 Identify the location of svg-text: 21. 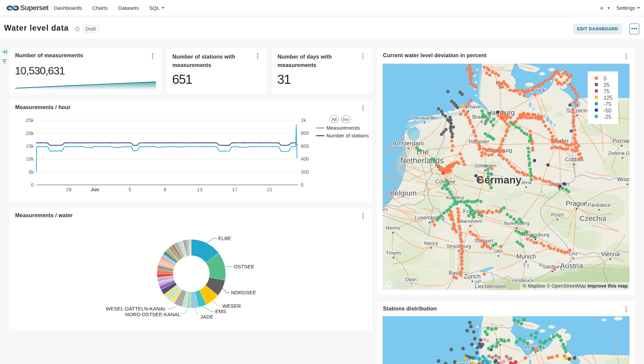
(270, 190).